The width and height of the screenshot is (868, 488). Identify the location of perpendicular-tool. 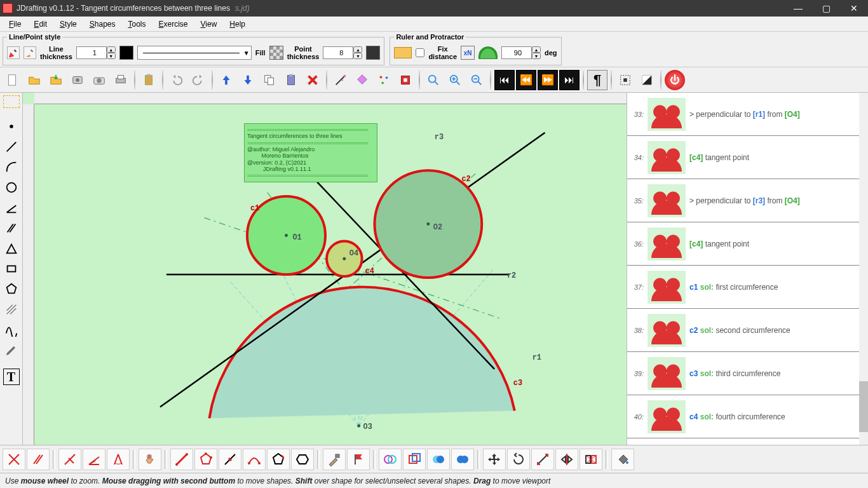
(70, 459).